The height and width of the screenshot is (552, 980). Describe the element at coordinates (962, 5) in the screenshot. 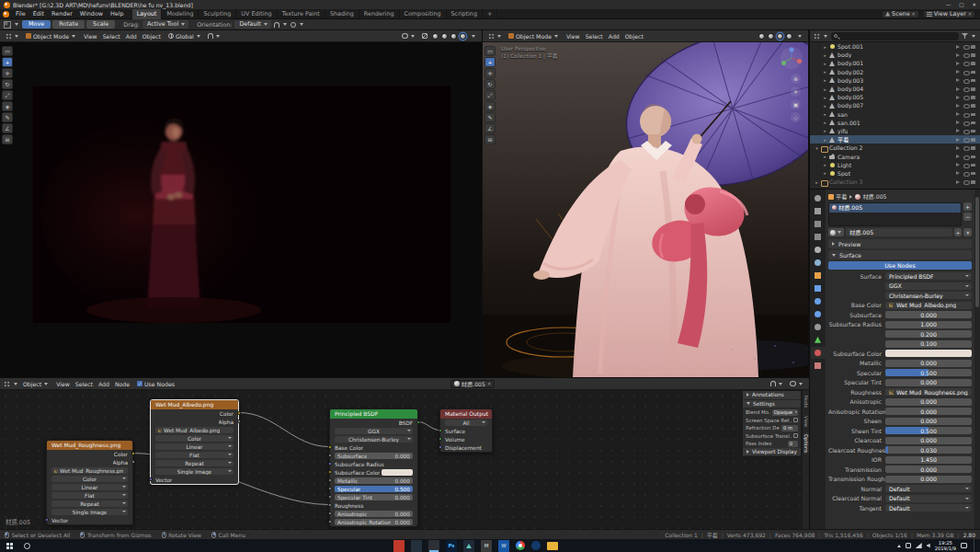

I see `maximize-button: □` at that location.